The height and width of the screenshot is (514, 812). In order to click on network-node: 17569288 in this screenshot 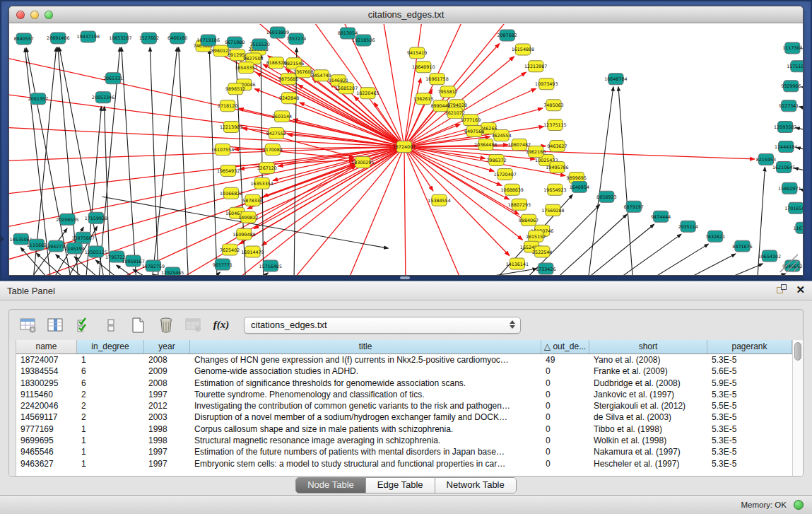, I will do `click(553, 210)`.